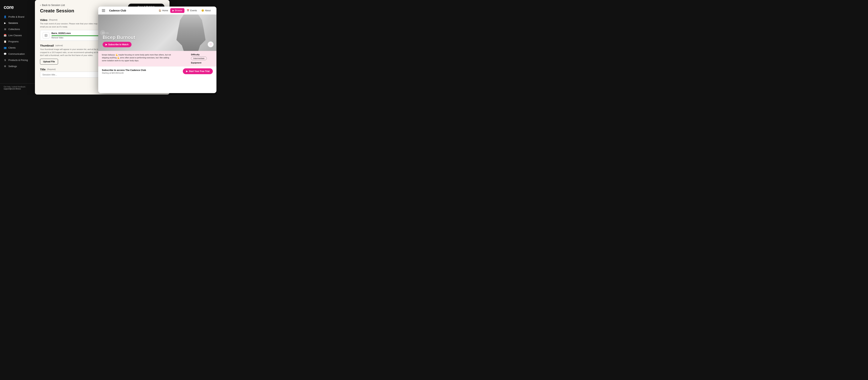 The height and width of the screenshot is (380, 868). I want to click on sidebar: core 👤 Profile & Brand ▶ Sessions ⊞ Coll…, so click(18, 48).